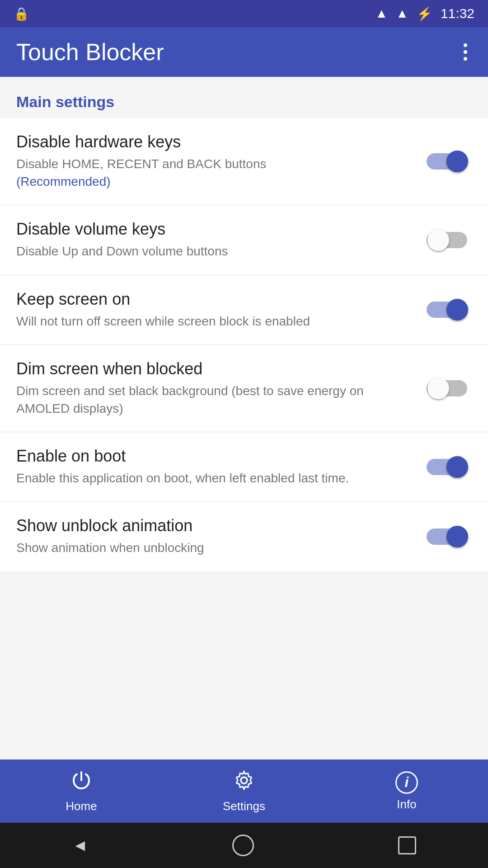  What do you see at coordinates (221, 310) in the screenshot?
I see `setting-text-keep-screen-on: Keep screen on Will not turn off screen …` at bounding box center [221, 310].